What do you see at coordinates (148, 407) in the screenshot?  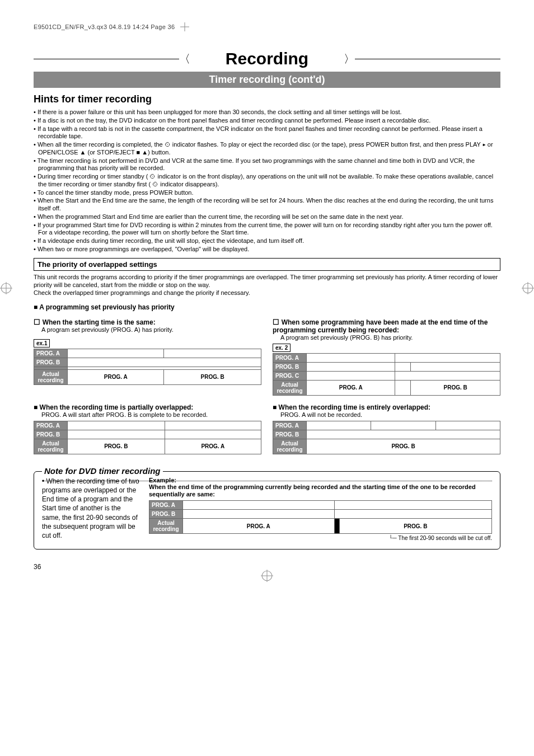 I see `case3-title: When the recording time is partially ove…` at bounding box center [148, 407].